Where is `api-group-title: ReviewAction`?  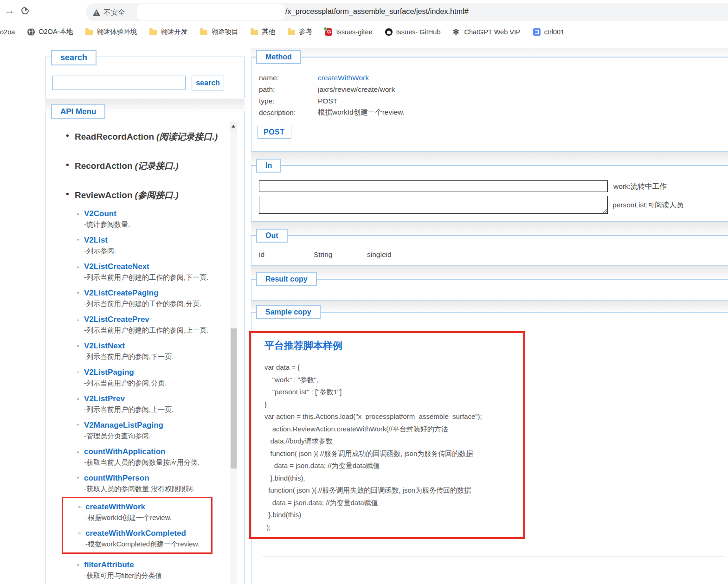 api-group-title: ReviewAction is located at coordinates (104, 195).